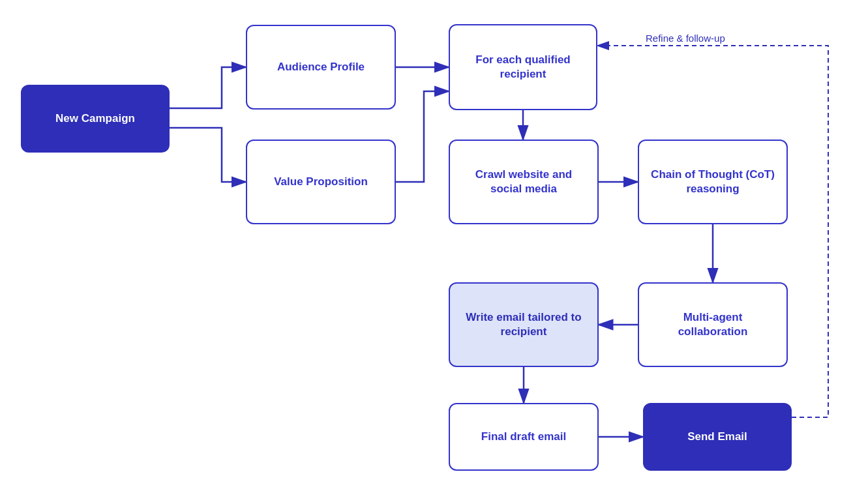 This screenshot has width=868, height=489. What do you see at coordinates (717, 437) in the screenshot?
I see `send-email-node: Send Email` at bounding box center [717, 437].